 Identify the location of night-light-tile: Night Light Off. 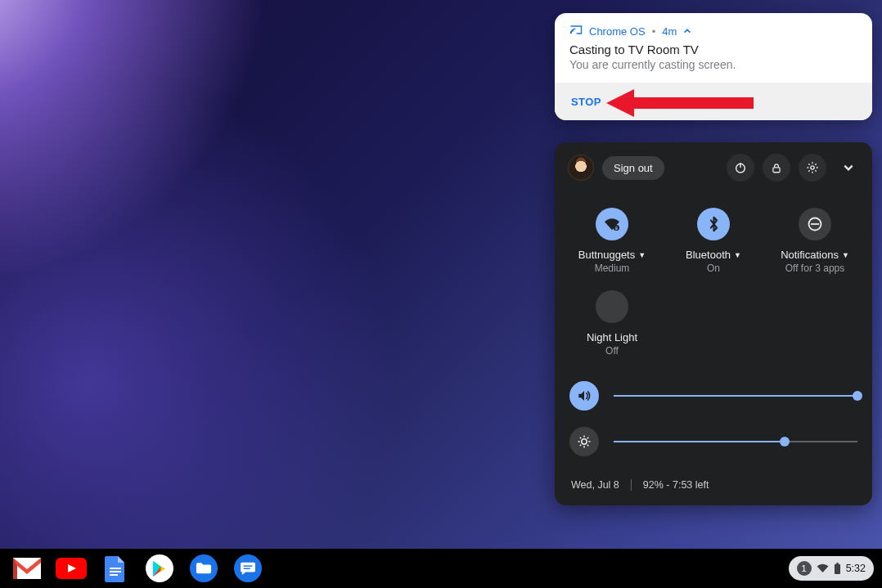
(612, 322).